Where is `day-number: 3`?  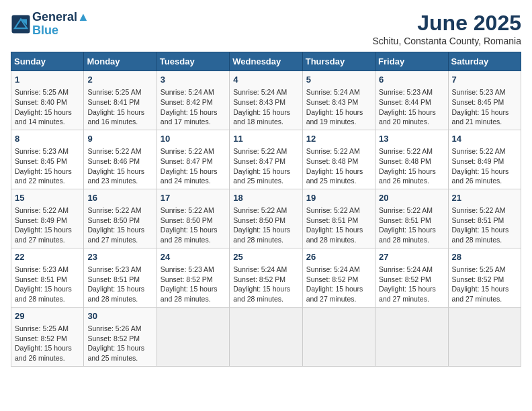 day-number: 3 is located at coordinates (193, 80).